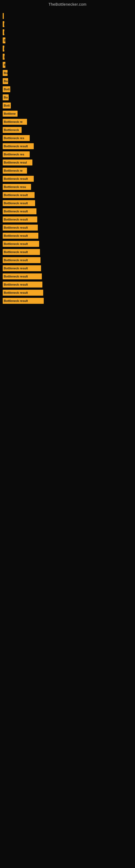 The image size is (135, 868). Describe the element at coordinates (68, 4) in the screenshot. I see `site-title: TheBottlenecker.com` at that location.